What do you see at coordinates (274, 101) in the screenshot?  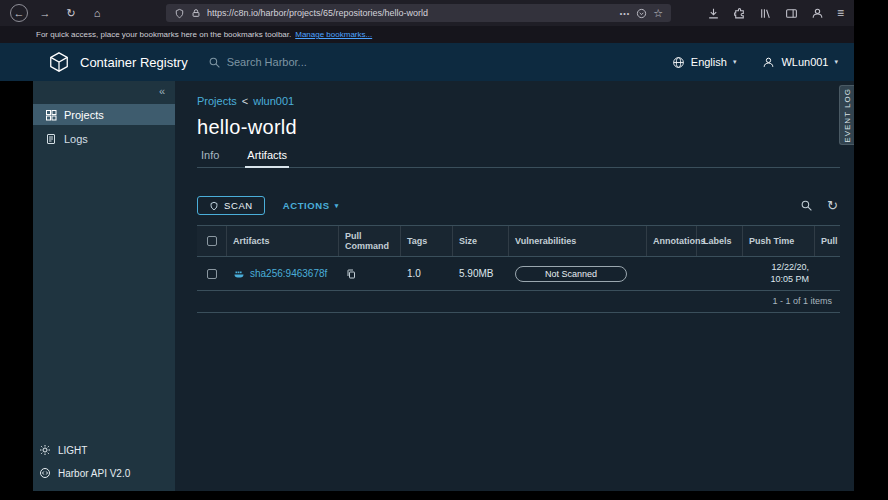 I see `breadcrumb-project-link: wlun001` at bounding box center [274, 101].